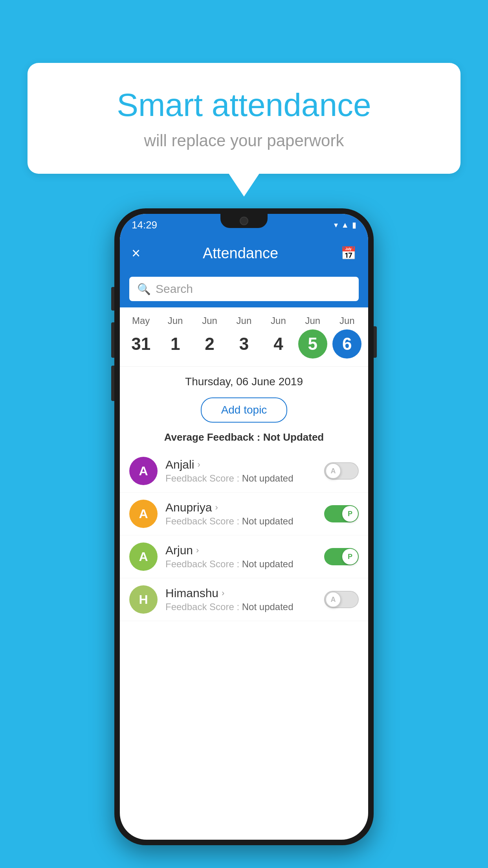 The width and height of the screenshot is (488, 868). I want to click on battery-icon: ▮, so click(354, 225).